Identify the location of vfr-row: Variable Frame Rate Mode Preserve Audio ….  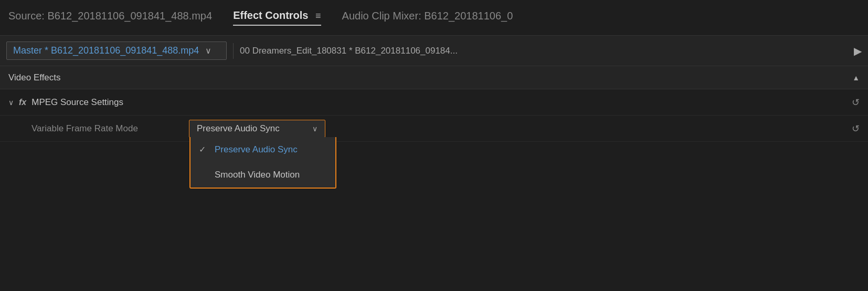
(434, 129).